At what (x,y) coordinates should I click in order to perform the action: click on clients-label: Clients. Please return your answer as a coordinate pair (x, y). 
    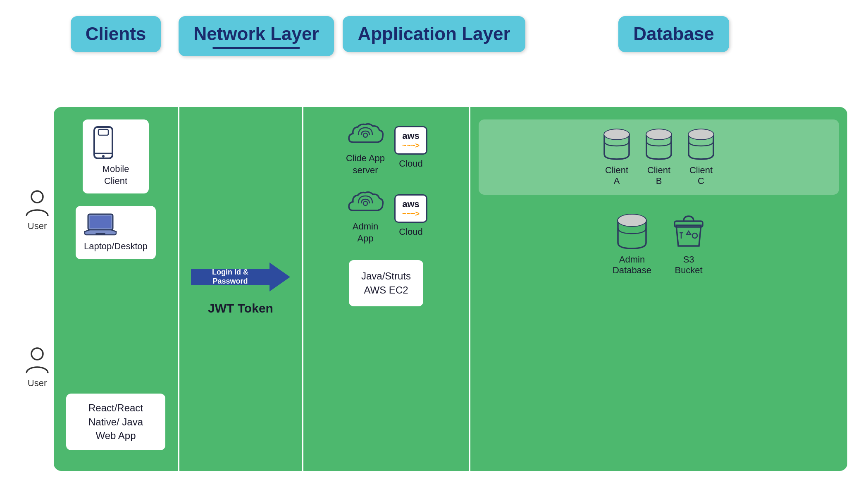
    Looking at the image, I should click on (116, 34).